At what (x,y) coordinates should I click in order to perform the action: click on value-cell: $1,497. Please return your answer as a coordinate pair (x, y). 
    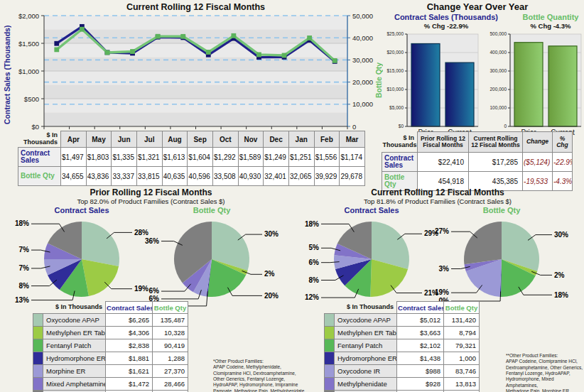
    Looking at the image, I should click on (74, 158).